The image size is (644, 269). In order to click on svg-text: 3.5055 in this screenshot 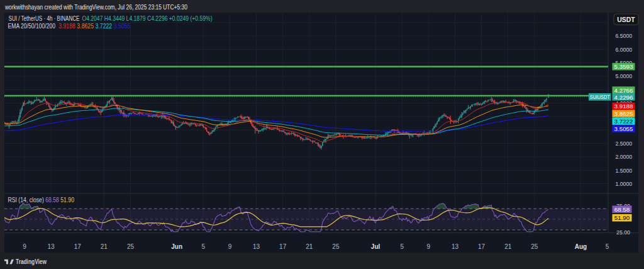, I will do `click(624, 129)`.